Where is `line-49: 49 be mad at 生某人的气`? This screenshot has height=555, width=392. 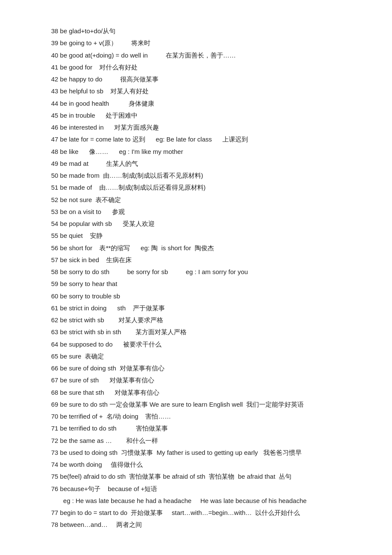
line-49: 49 be mad at 生某人的气 is located at coordinates (196, 164).